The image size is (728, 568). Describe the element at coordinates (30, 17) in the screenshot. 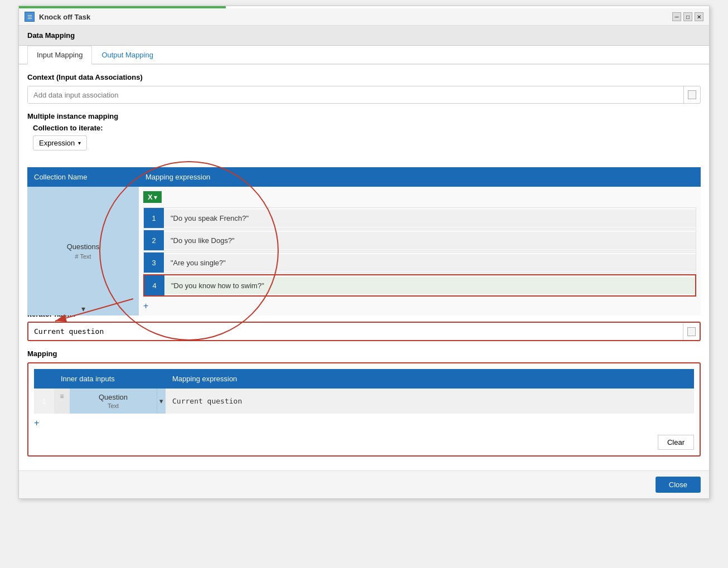

I see `window-icon: ☰` at that location.